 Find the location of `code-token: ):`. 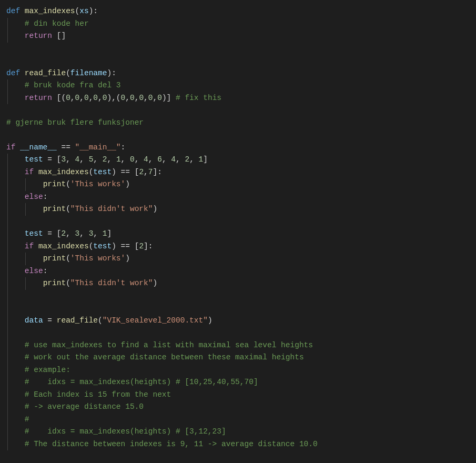

code-token: ): is located at coordinates (112, 73).